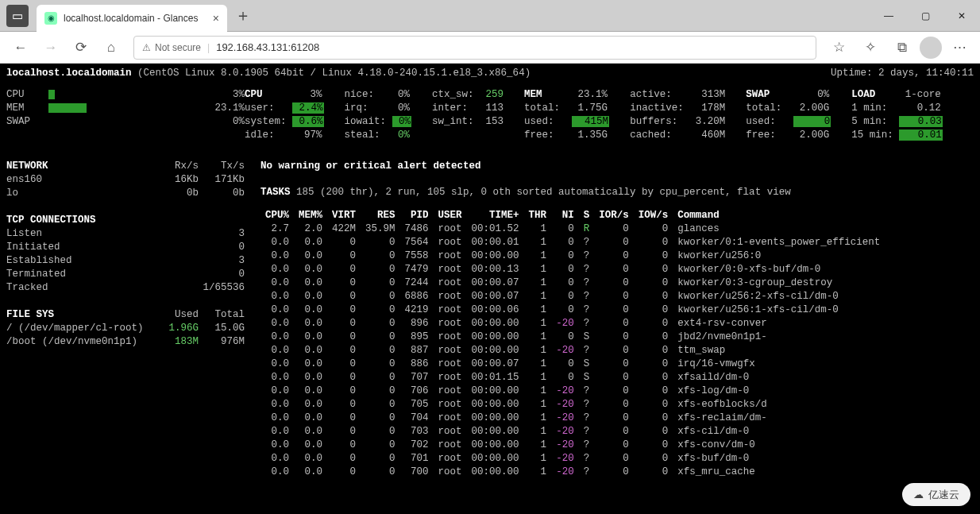  Describe the element at coordinates (243, 16) in the screenshot. I see `new-tab-button: ＋` at that location.